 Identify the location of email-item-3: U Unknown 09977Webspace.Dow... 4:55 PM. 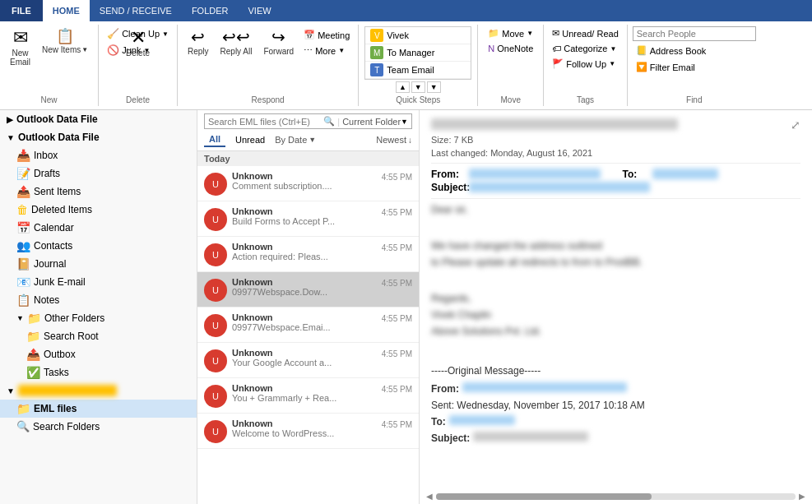
(308, 289).